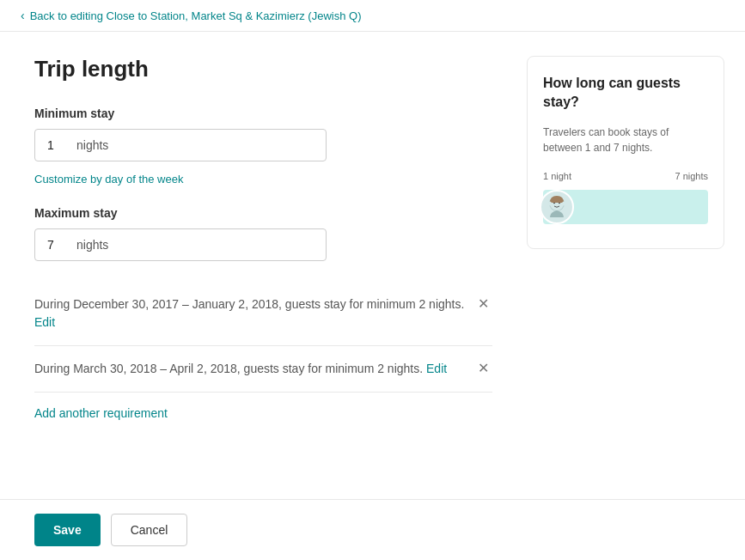 This screenshot has width=745, height=560. I want to click on requirement-edit-link-0: Edit, so click(45, 322).